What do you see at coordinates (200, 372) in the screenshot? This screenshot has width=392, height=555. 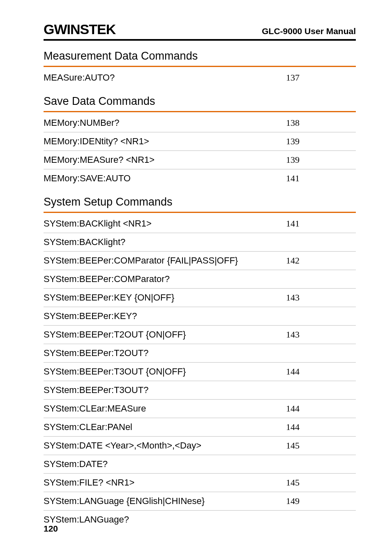 I see `table-row: SYStem:BEEPer:T3OUT {ON|OFF}144` at bounding box center [200, 372].